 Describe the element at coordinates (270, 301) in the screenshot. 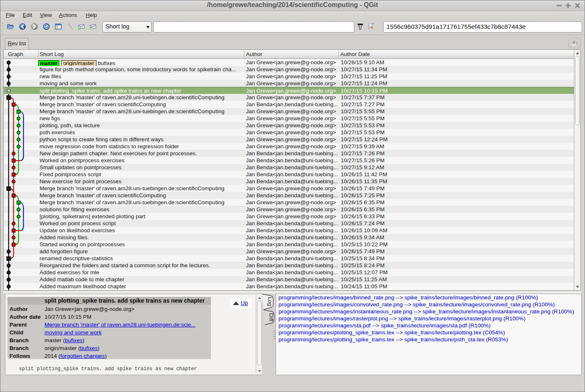

I see `svg-text: Log` at that location.